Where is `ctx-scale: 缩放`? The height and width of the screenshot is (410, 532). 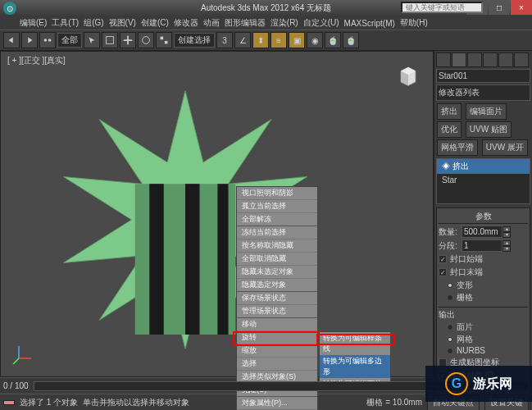
ctx-scale: 缩放 is located at coordinates (277, 351).